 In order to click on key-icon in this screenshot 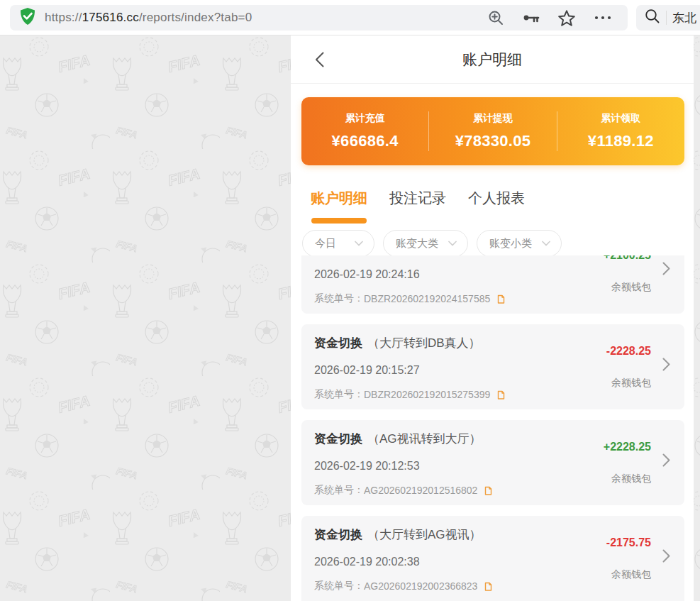, I will do `click(531, 18)`.